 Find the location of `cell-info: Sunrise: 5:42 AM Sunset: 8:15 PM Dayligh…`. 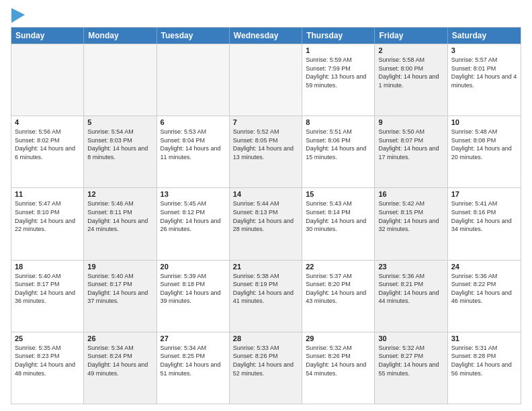

cell-info: Sunrise: 5:42 AM Sunset: 8:15 PM Dayligh… is located at coordinates (411, 216).